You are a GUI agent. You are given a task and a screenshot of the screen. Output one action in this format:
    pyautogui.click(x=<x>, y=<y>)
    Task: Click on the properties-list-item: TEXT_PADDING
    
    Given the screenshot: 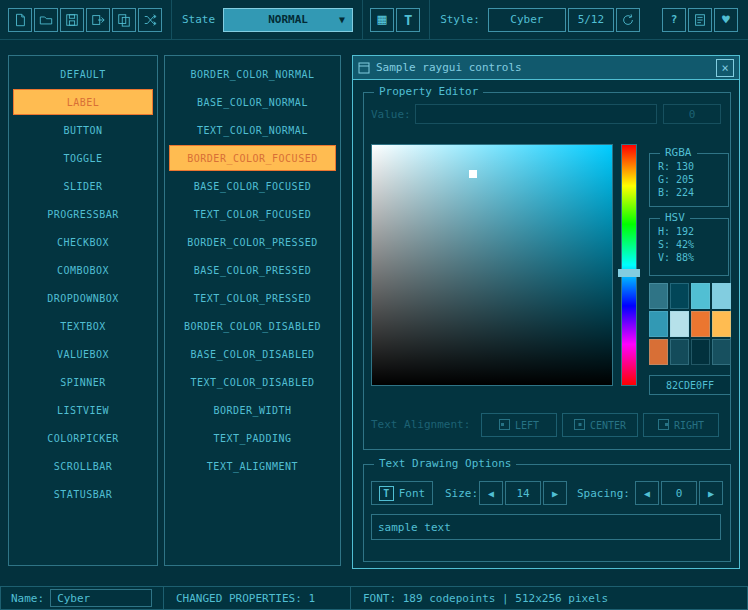 What is the action you would take?
    pyautogui.click(x=252, y=438)
    